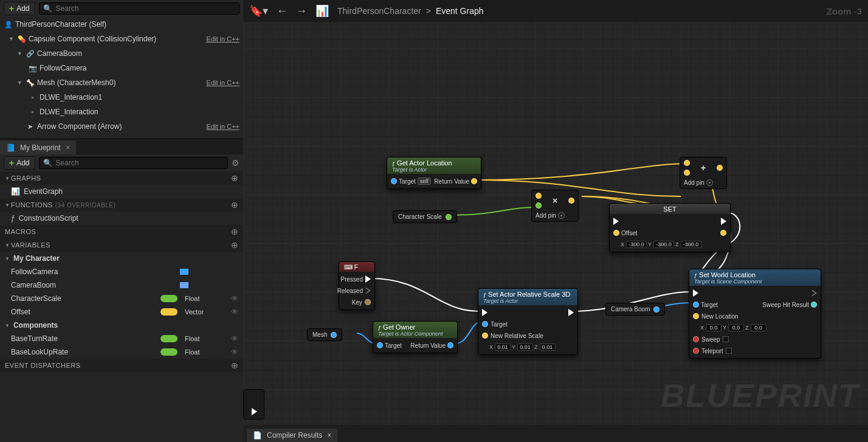 The image size is (868, 442). What do you see at coordinates (122, 97) in the screenshot?
I see `tree-row-interaction1: ▫DLWE_Interaction1` at bounding box center [122, 97].